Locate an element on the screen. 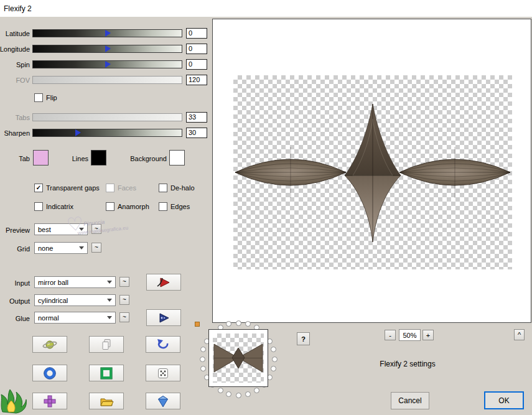  fov-value: 120 is located at coordinates (197, 80).